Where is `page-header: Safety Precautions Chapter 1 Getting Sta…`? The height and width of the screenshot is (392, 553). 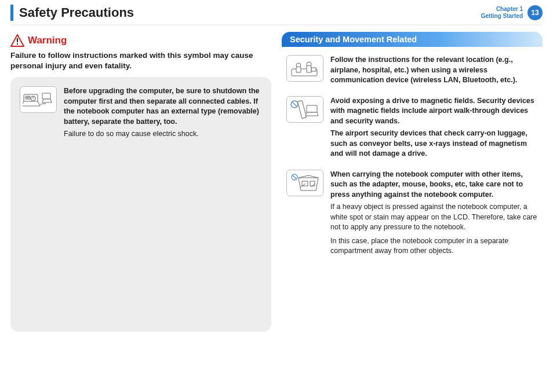 page-header: Safety Precautions Chapter 1 Getting Sta… is located at coordinates (276, 12).